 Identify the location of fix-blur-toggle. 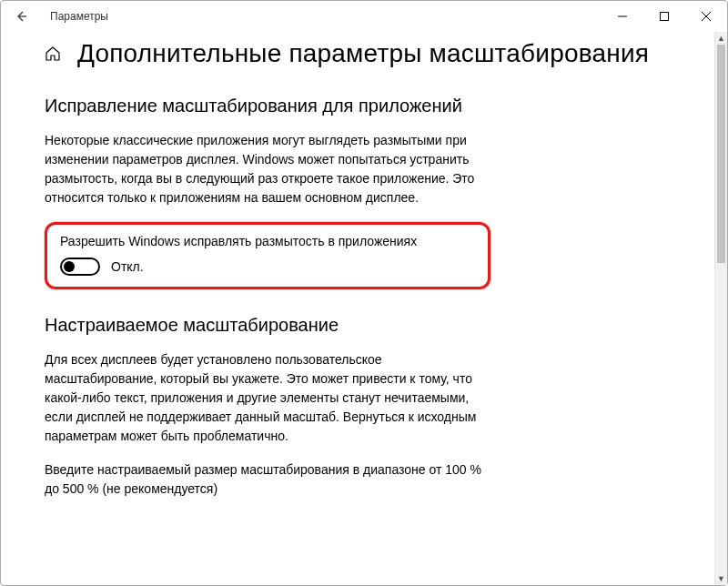
(80, 267).